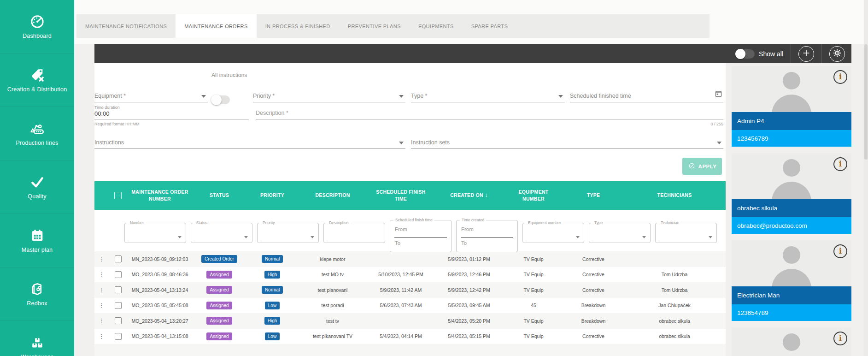  What do you see at coordinates (37, 294) in the screenshot?
I see `sidebar-item-redbox: Redbox` at bounding box center [37, 294].